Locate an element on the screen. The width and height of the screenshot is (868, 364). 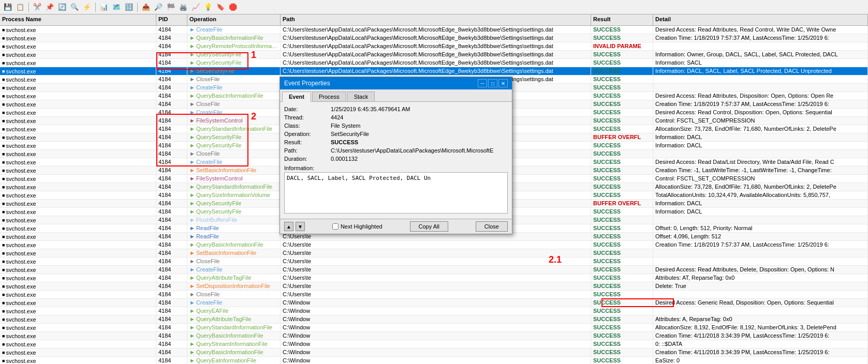
tb-trend: 📈 is located at coordinates (196, 7).